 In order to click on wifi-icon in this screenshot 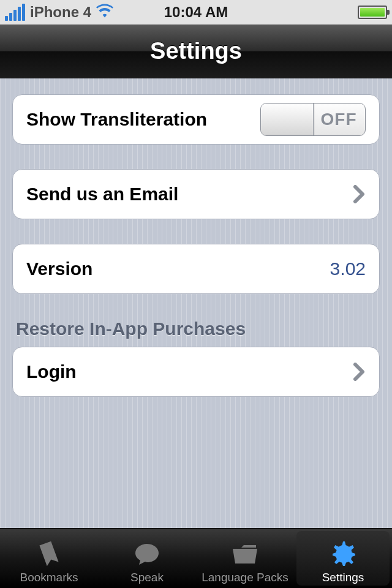, I will do `click(105, 12)`.